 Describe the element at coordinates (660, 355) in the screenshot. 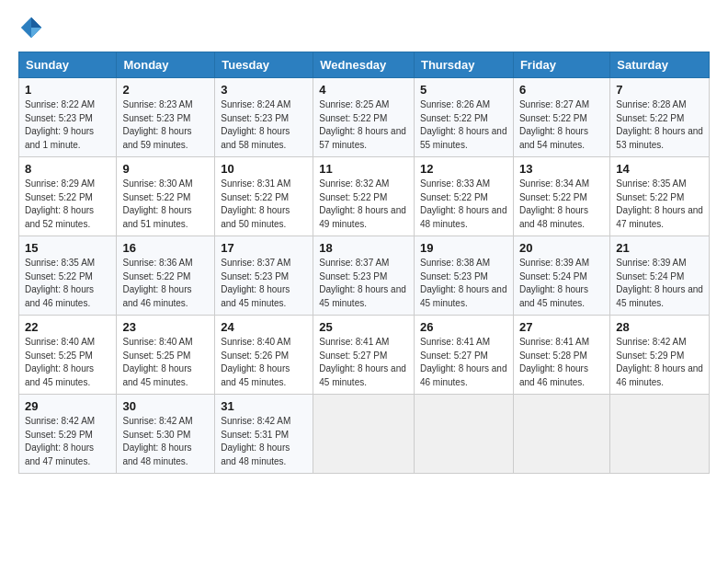

I see `calendar-cell: 28Sunrise: 8:42 AM Sunset: 5:29 PM Dayli…` at that location.